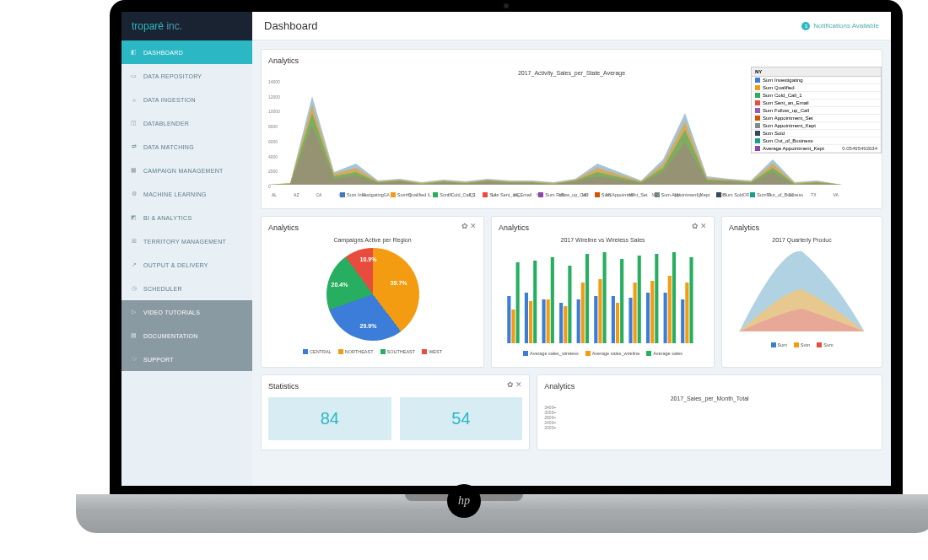 The image size is (928, 560). What do you see at coordinates (167, 218) in the screenshot?
I see `nav-label: BI & ANALYTICS` at bounding box center [167, 218].